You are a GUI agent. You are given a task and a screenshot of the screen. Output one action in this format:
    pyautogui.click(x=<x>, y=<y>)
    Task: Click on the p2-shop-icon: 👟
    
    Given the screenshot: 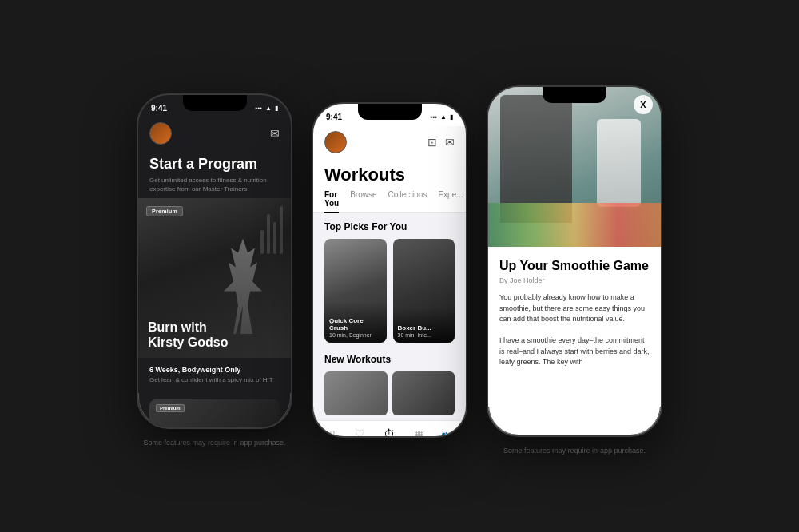 What is the action you would take?
    pyautogui.click(x=447, y=433)
    